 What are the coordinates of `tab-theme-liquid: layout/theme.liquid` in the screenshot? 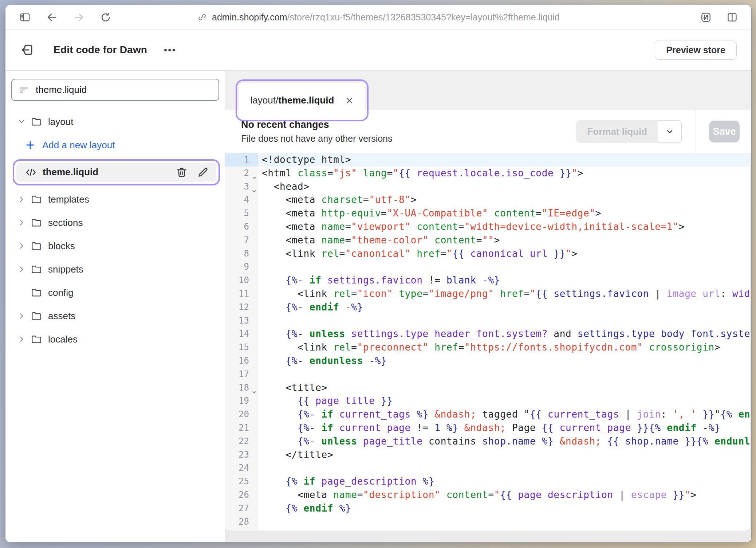 It's located at (302, 101).